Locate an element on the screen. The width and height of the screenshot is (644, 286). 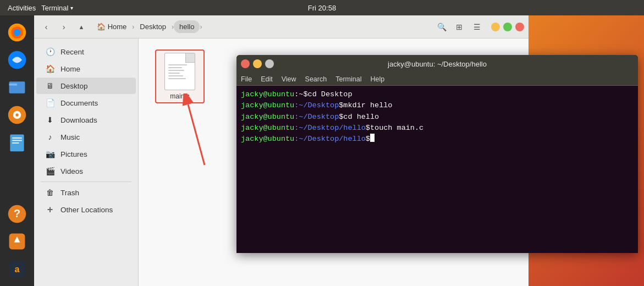
terminal-window-controls is located at coordinates (257, 64).